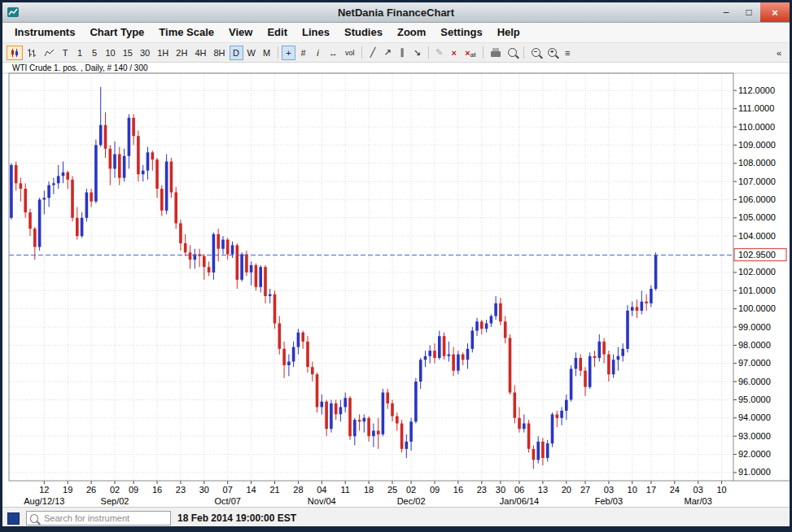  Describe the element at coordinates (98, 518) in the screenshot. I see `instrument-search-box` at that location.